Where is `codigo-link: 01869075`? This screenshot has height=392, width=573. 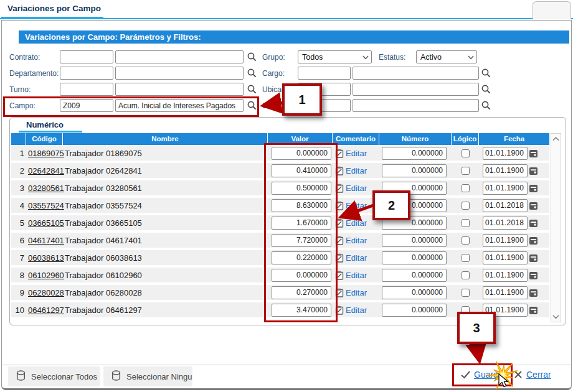
codigo-link: 01869075 is located at coordinates (46, 153).